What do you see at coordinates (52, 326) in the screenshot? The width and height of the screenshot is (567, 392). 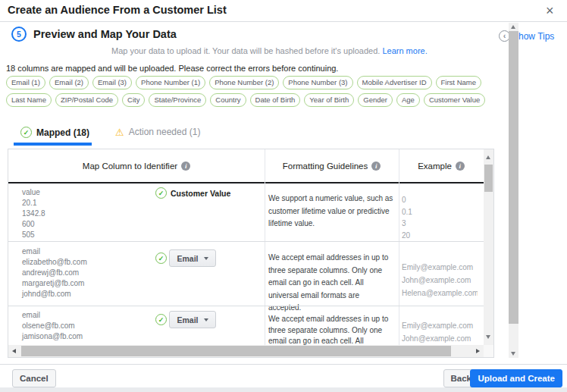 I see `row-sample-values: email olsene@fb.com jamisona@fb.com` at bounding box center [52, 326].